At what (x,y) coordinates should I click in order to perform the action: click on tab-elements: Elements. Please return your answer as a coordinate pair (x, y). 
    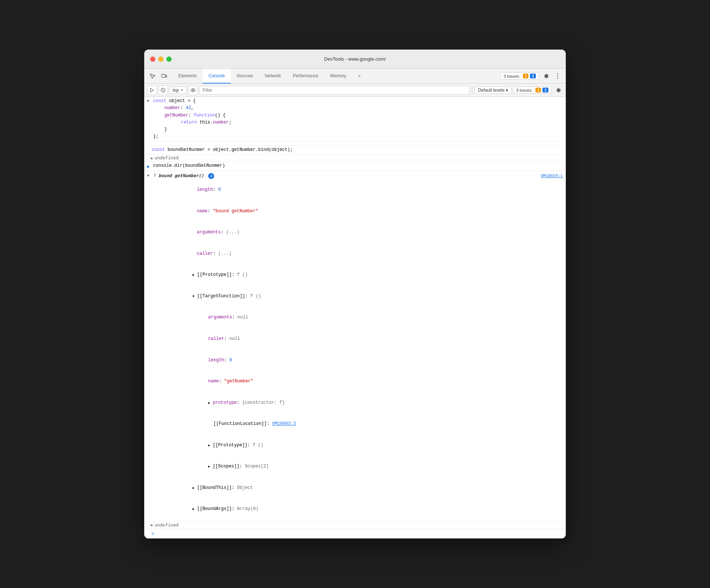
    Looking at the image, I should click on (187, 76).